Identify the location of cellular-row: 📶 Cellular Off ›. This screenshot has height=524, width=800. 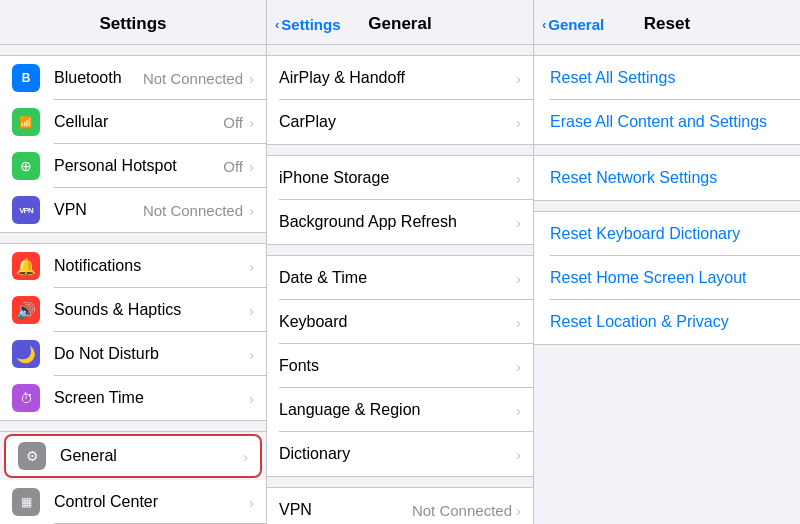
(133, 122).